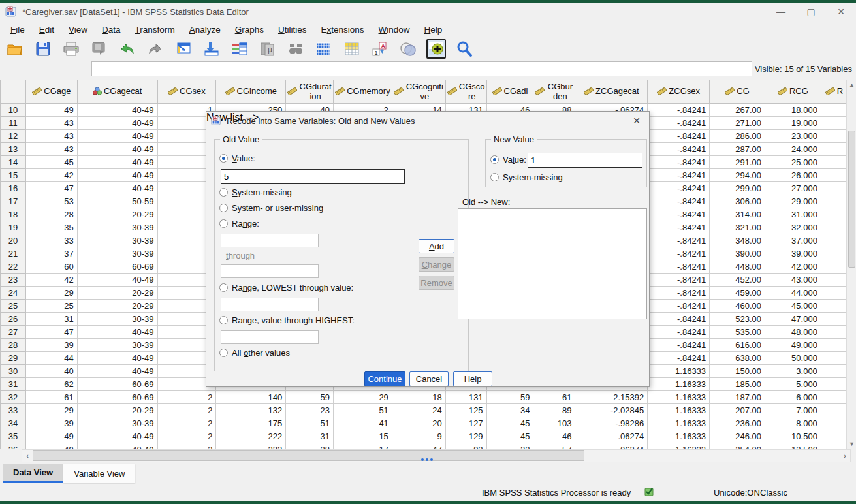 This screenshot has width=856, height=504. Describe the element at coordinates (99, 49) in the screenshot. I see `recall-dialogs-icon` at that location.